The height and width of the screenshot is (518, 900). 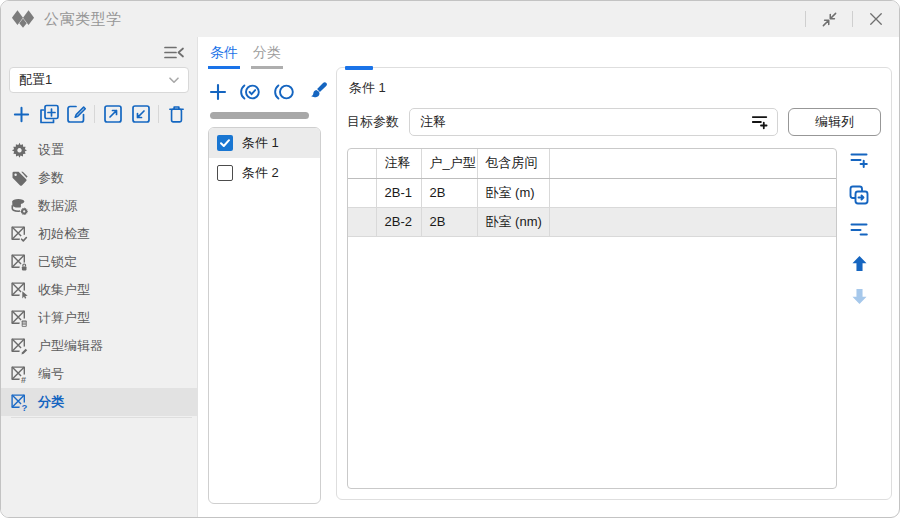 I want to click on horizontal-scrollbar, so click(x=260, y=116).